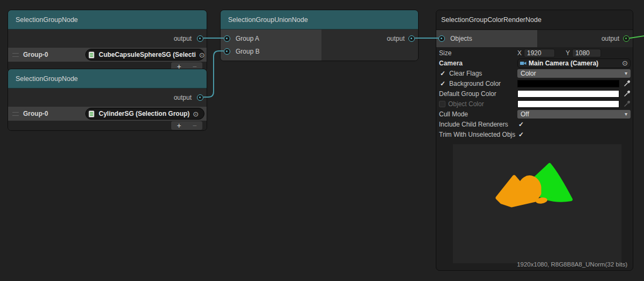 The width and height of the screenshot is (644, 281). Describe the element at coordinates (319, 45) in the screenshot. I see `union-node-body: Group A Group B output` at that location.